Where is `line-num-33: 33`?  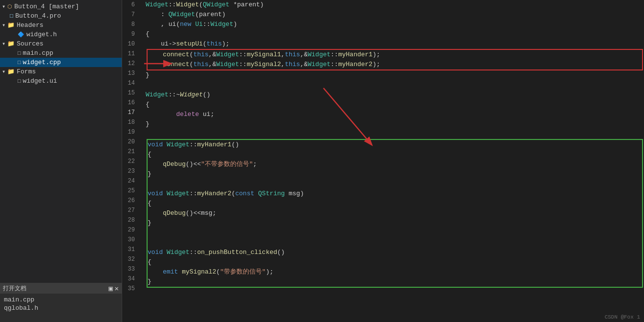
line-num-33: 33 is located at coordinates (130, 269).